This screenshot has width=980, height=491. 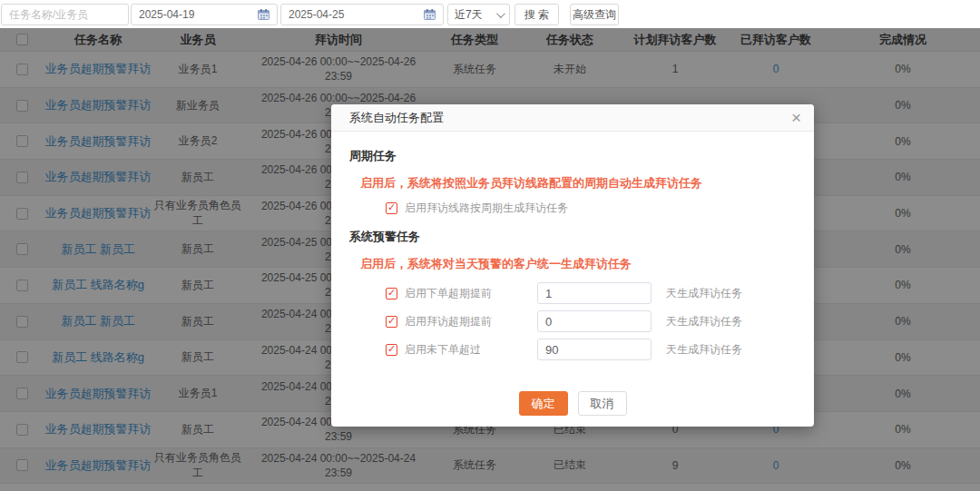 I want to click on order-overdue-suffix: 天生成拜访任务, so click(x=704, y=294).